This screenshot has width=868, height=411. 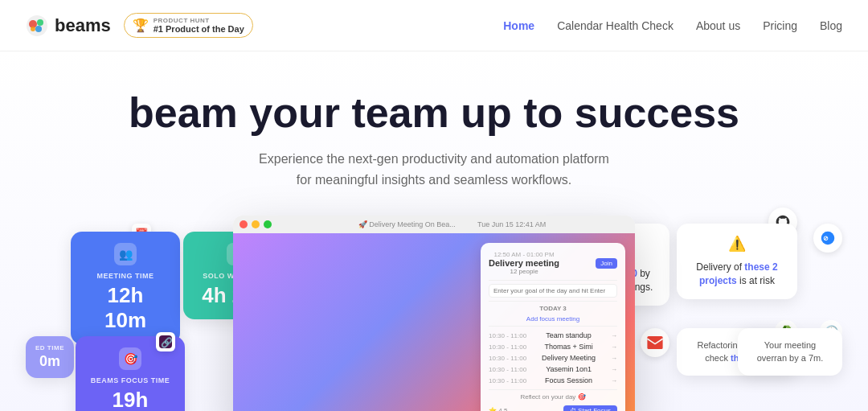 What do you see at coordinates (553, 309) in the screenshot?
I see `today-label: TODAY 3` at bounding box center [553, 309].